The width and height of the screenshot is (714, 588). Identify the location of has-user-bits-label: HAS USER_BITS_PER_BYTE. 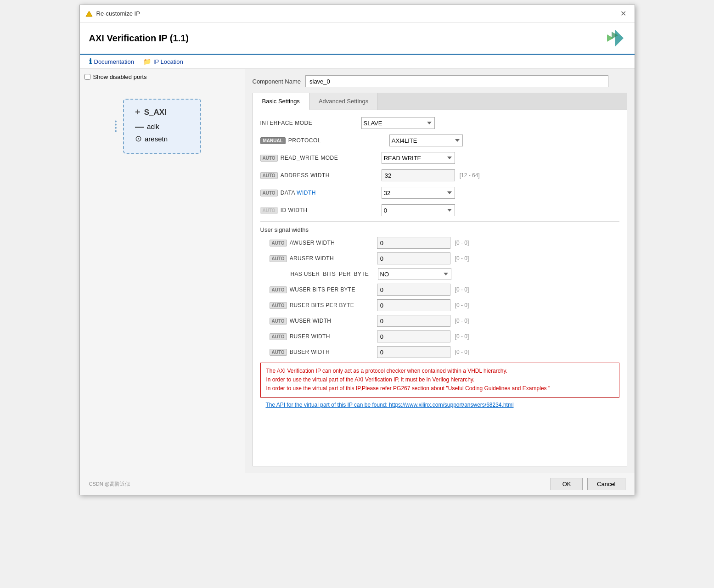
(334, 274).